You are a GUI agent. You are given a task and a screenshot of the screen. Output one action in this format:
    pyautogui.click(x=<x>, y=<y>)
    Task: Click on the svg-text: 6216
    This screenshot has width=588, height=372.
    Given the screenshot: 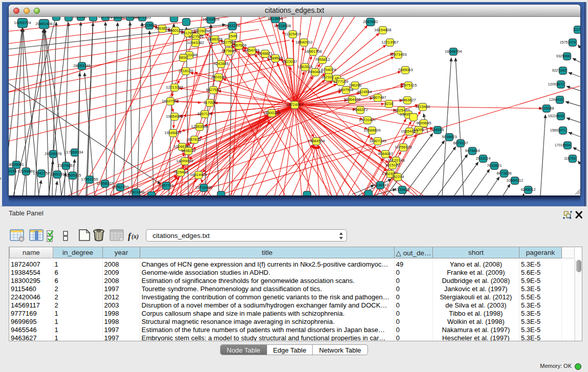 What is the action you would take?
    pyautogui.click(x=389, y=103)
    